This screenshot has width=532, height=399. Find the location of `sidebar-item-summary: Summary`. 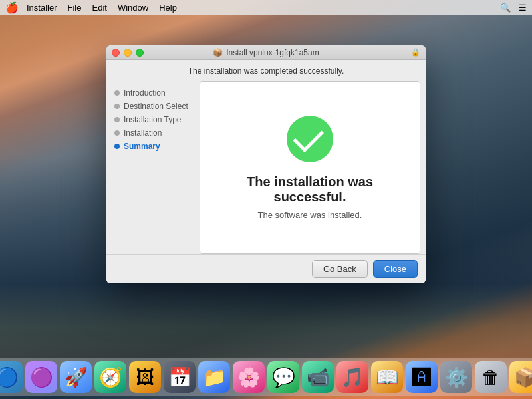

sidebar-item-summary: Summary is located at coordinates (153, 146).